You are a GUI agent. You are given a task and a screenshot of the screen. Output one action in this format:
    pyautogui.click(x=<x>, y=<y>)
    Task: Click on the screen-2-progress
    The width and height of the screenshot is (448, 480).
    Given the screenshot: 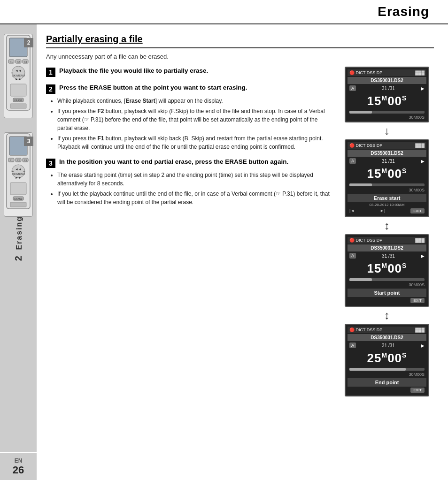 What is the action you would take?
    pyautogui.click(x=387, y=185)
    